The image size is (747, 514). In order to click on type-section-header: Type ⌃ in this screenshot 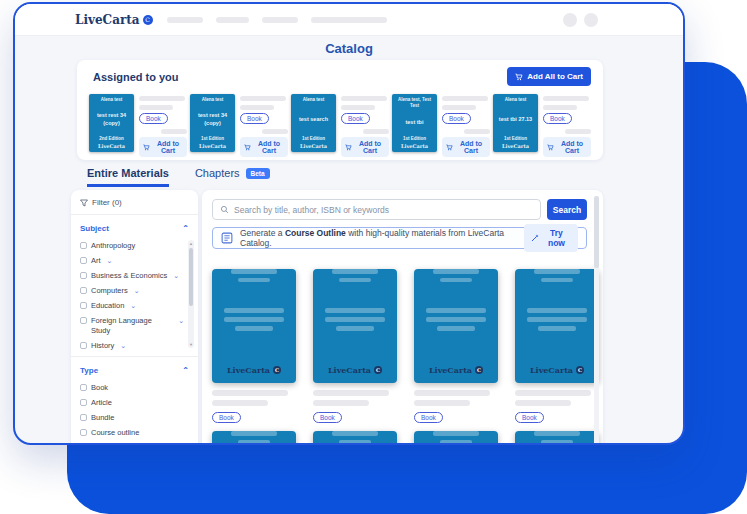, I will do `click(134, 368)`.